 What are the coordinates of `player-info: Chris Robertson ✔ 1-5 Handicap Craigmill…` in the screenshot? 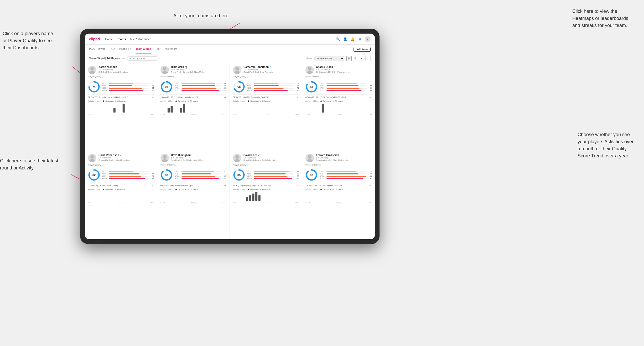 It's located at (126, 157).